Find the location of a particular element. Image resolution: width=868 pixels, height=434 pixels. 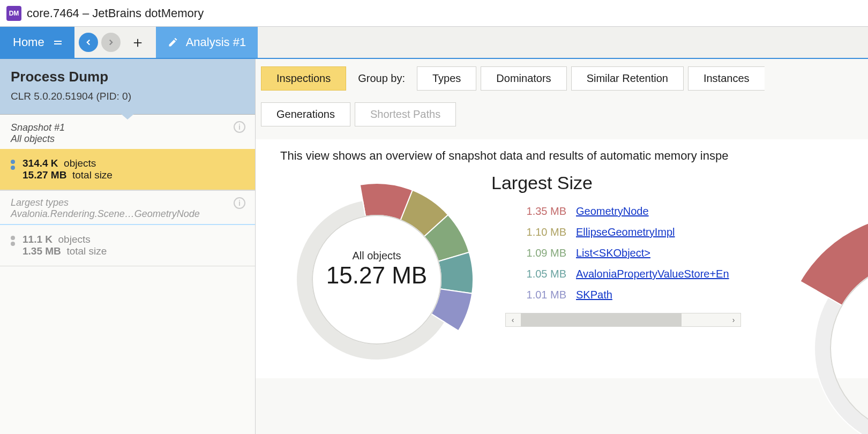

legend-scrollbar: ‹ › is located at coordinates (623, 320).